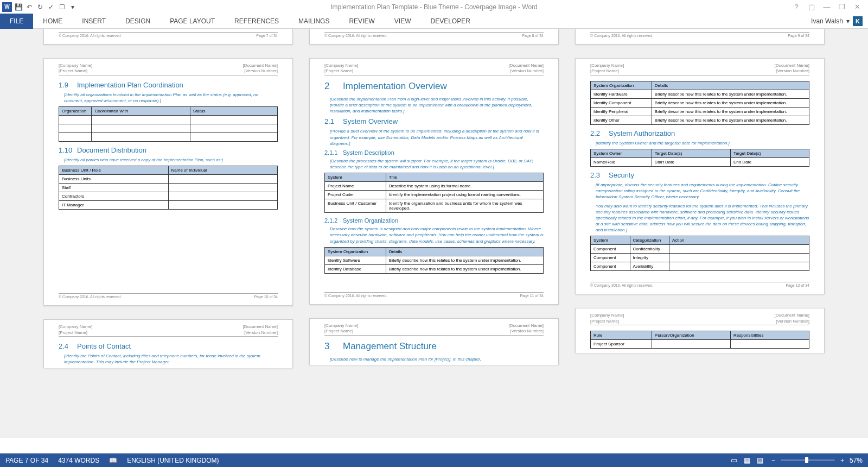 Image resolution: width=868 pixels, height=467 pixels. What do you see at coordinates (434, 7) in the screenshot?
I see `titlebar: W 💾 ↶ ↻ ✓ ☐ ▾ Implementation Plan Templa…` at bounding box center [434, 7].